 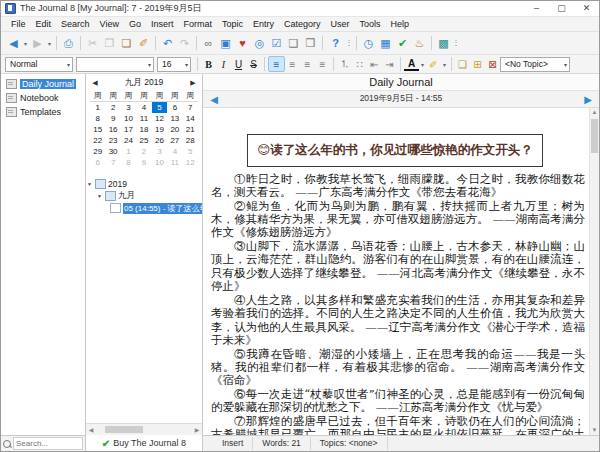 What do you see at coordinates (162, 24) in the screenshot?
I see `menu-insert: Insert` at bounding box center [162, 24].